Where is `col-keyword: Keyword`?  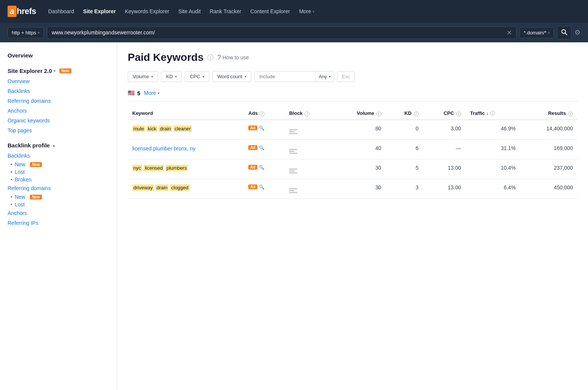 col-keyword: Keyword is located at coordinates (186, 113).